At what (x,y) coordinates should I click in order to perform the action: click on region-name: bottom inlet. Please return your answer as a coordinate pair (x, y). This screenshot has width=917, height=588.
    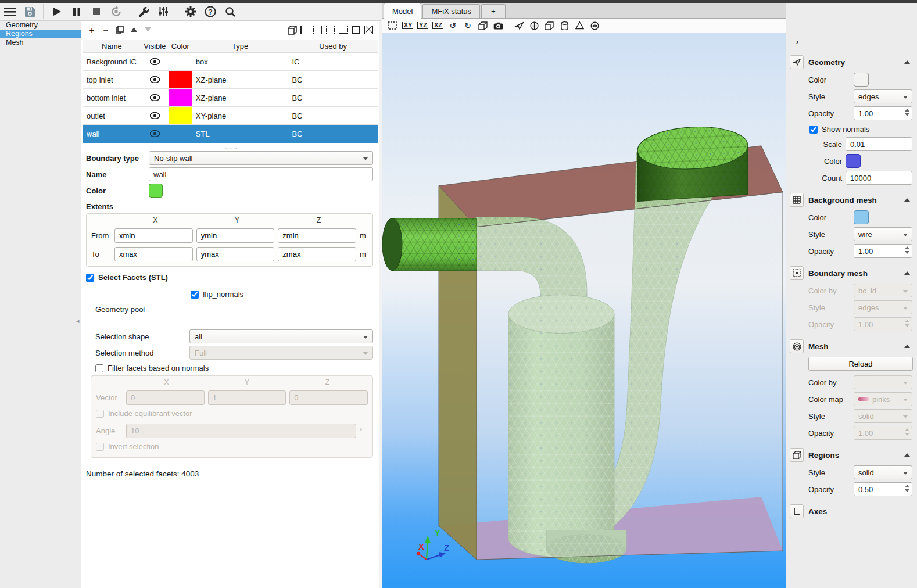
    Looking at the image, I should click on (112, 98).